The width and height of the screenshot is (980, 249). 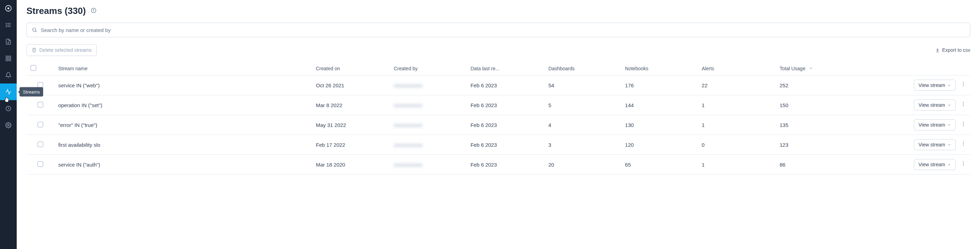 I want to click on col-header-created-by: Created by, so click(x=428, y=68).